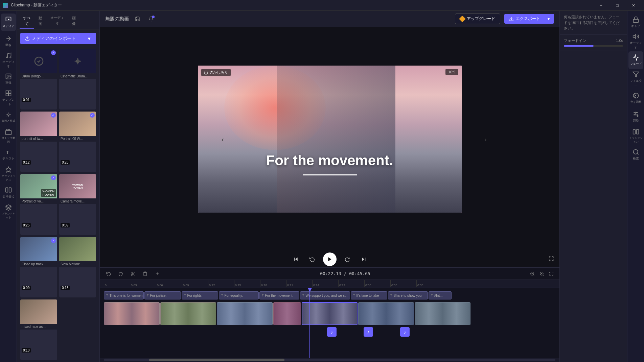  What do you see at coordinates (8, 174) in the screenshot?
I see `sidebar-item-graphics: グラフィックス` at bounding box center [8, 174].